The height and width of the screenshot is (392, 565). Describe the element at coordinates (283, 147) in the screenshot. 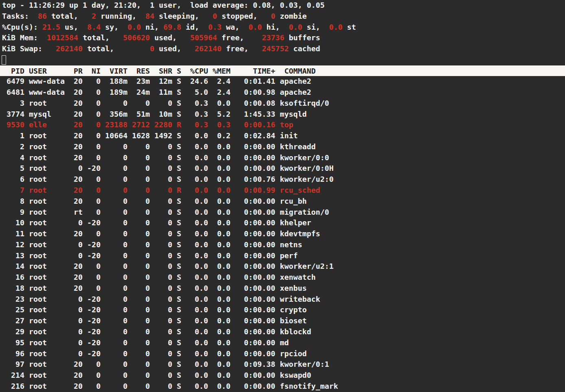

I see `process-row-2: 2 root 20 0 0 0 0 S 0.0 0.0 0:00.00 kthr…` at that location.